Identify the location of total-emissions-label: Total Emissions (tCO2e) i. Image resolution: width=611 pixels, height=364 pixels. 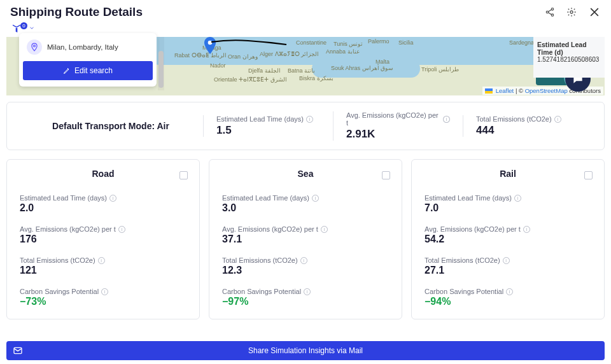
(528, 119).